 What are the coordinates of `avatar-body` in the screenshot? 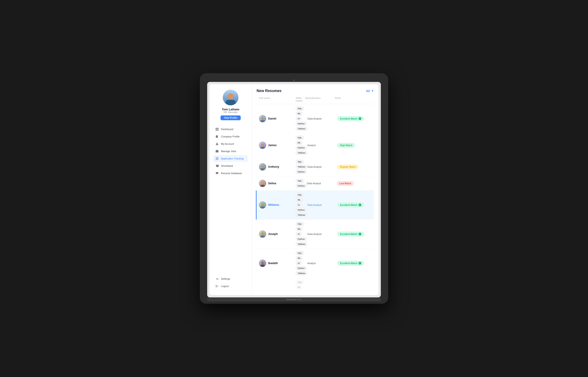 It's located at (231, 103).